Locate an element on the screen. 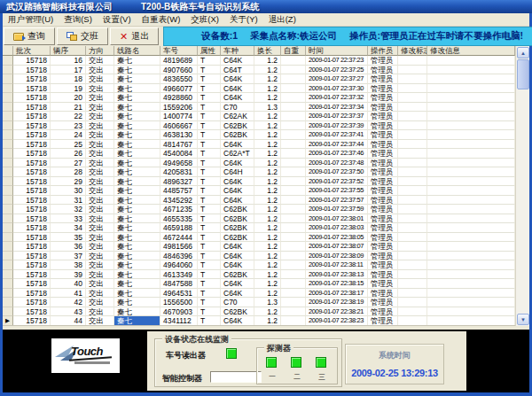 This screenshot has width=532, height=396. cell: 34 is located at coordinates (68, 229).